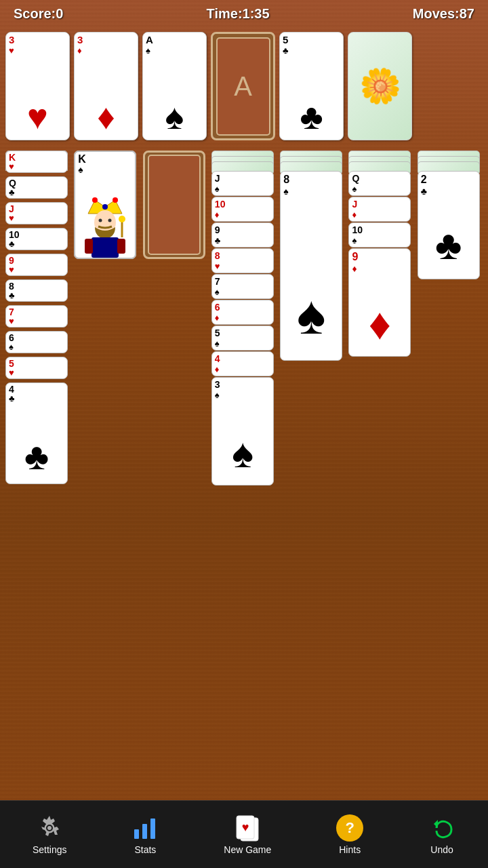 The image size is (488, 868). What do you see at coordinates (243, 183) in the screenshot?
I see `col4-card-j: J ♠` at bounding box center [243, 183].